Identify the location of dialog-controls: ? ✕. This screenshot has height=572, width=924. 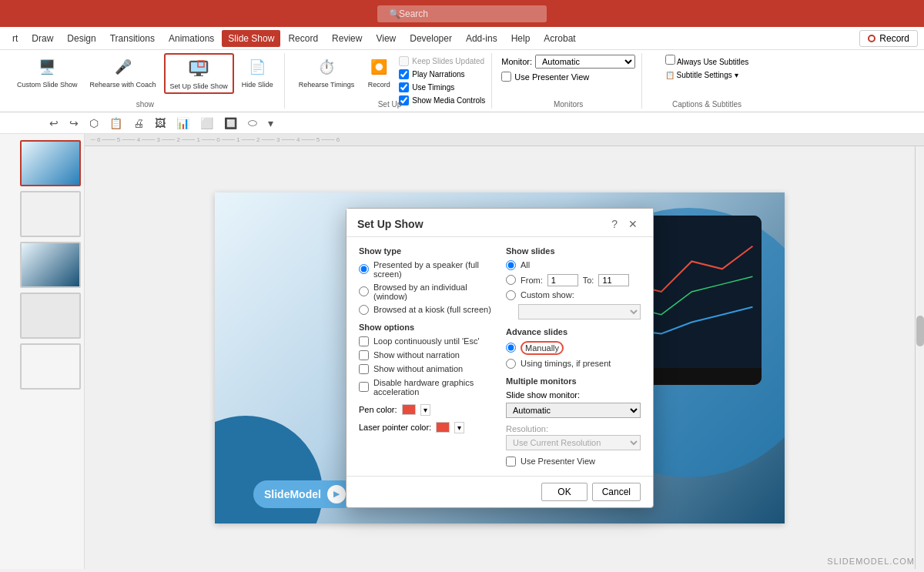
(627, 224).